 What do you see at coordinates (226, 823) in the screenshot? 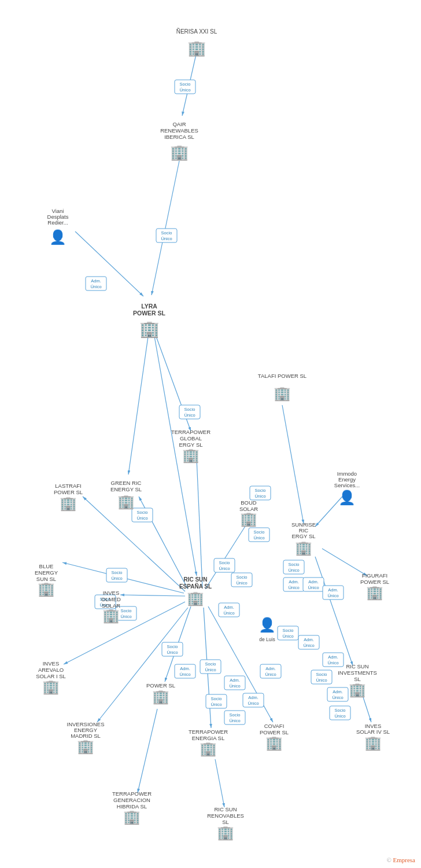
I see `node-ric-sun-renovables: RIC SUN RENOVABLES SL 🏢` at bounding box center [226, 823].